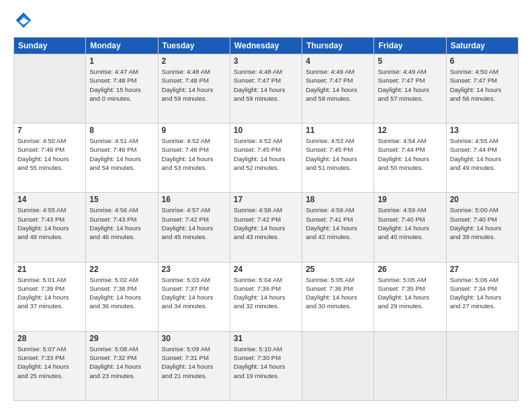 The image size is (532, 411). What do you see at coordinates (50, 338) in the screenshot?
I see `day-number: 28` at bounding box center [50, 338].